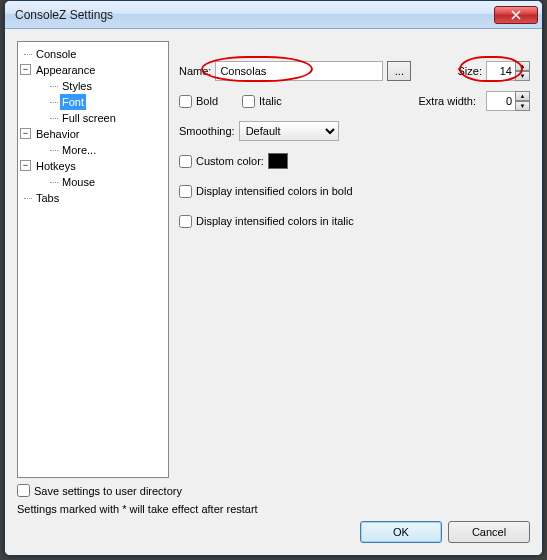 This screenshot has height=560, width=547. I want to click on tree-node-font: Font, so click(106, 102).